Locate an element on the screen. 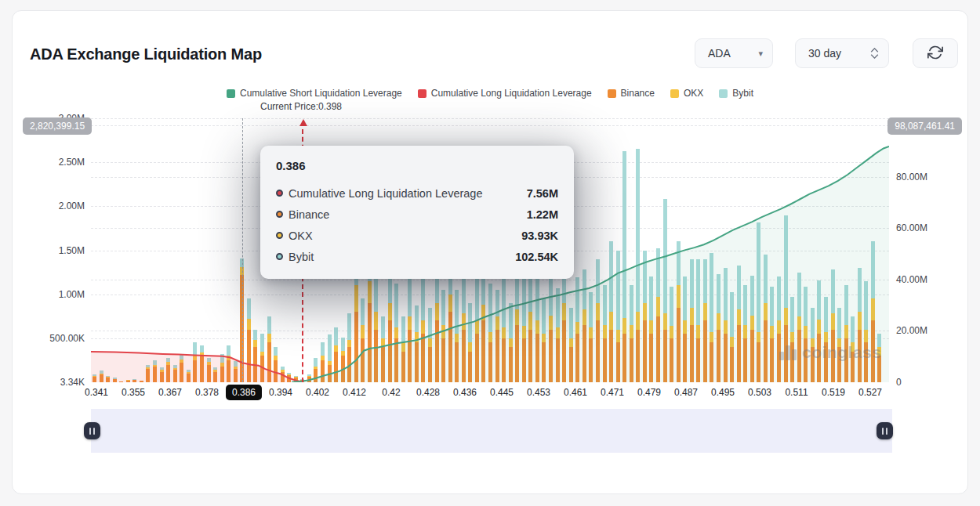 The height and width of the screenshot is (506, 980). slider-handle-left is located at coordinates (93, 431).